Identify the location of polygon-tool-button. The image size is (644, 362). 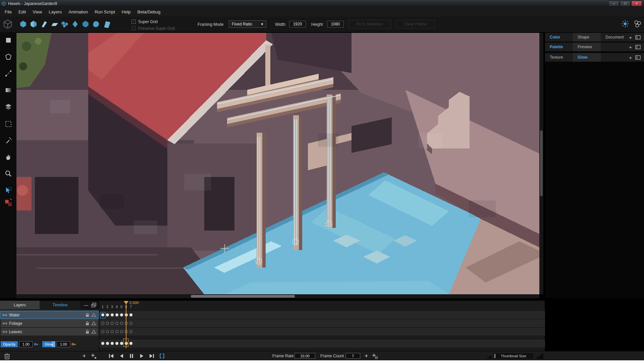
(8, 57).